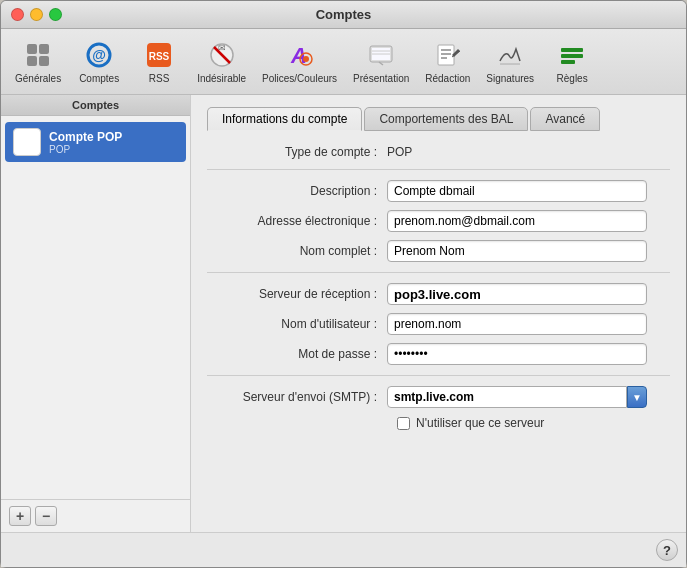 The height and width of the screenshot is (568, 687). I want to click on fullname-label: Nom complet :, so click(297, 251).